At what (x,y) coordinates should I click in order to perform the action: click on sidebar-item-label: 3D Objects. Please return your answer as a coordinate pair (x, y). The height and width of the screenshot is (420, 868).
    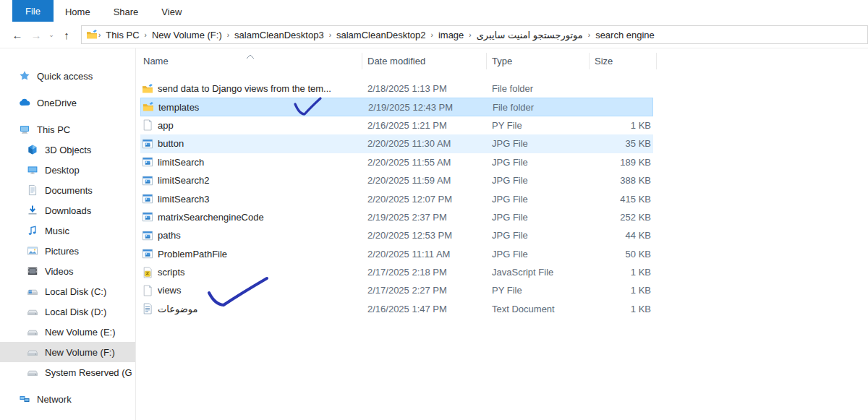
    Looking at the image, I should click on (68, 150).